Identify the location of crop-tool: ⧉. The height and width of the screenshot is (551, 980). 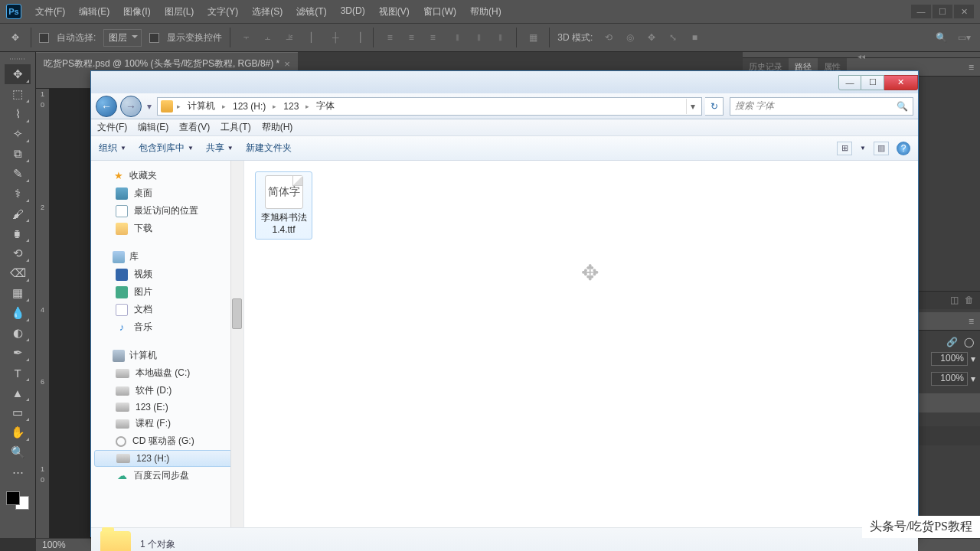
(18, 154).